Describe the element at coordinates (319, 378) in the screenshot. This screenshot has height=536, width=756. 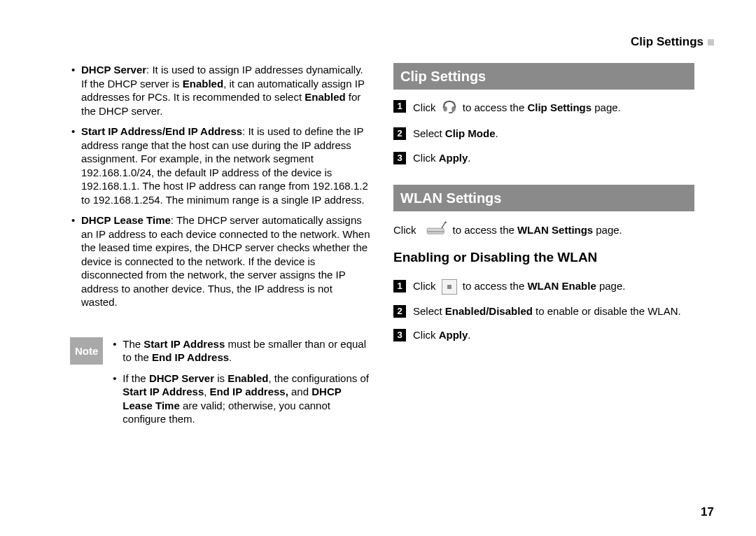
I see `text: , the configurations of` at that location.